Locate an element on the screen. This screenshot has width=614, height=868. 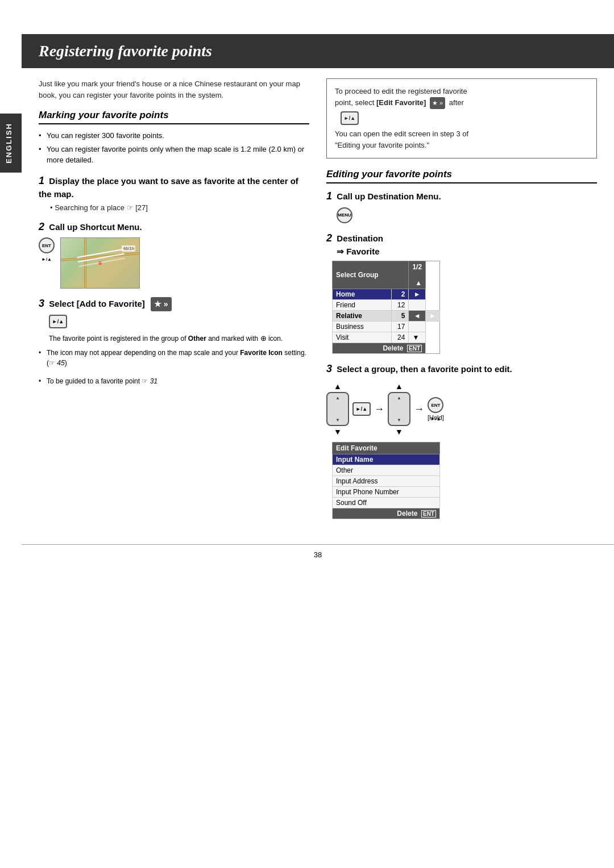
info-after: after is located at coordinates (457, 102).